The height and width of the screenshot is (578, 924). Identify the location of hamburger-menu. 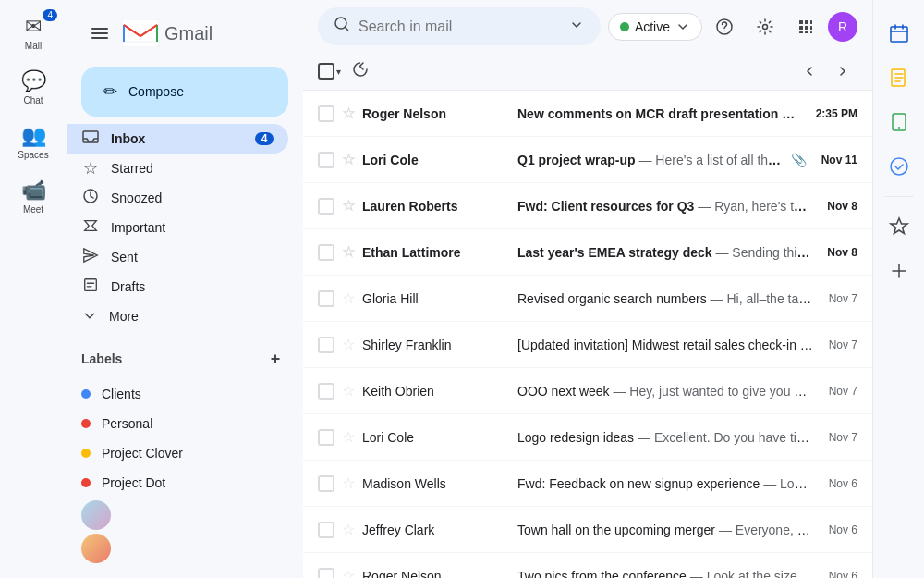
(100, 33).